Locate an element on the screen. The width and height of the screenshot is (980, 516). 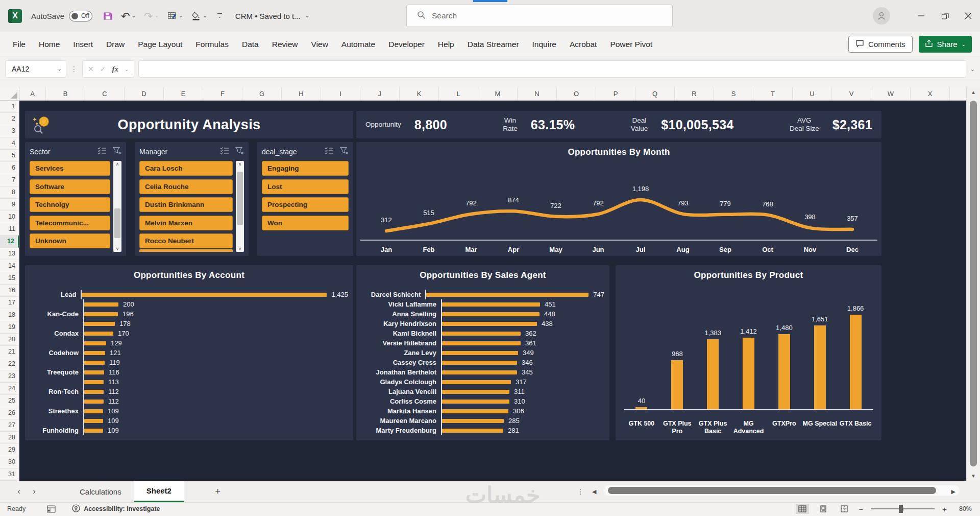
column-header-X: X is located at coordinates (930, 94).